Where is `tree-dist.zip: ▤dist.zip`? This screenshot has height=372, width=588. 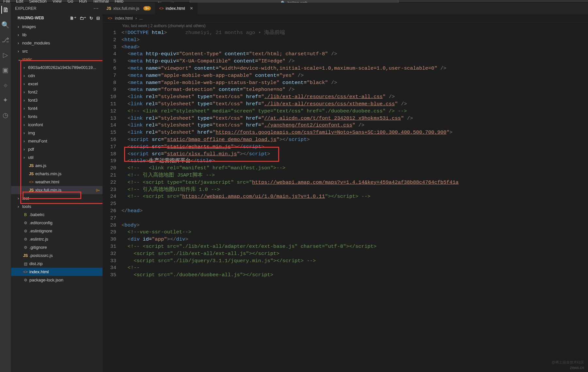 tree-dist.zip: ▤dist.zip is located at coordinates (57, 263).